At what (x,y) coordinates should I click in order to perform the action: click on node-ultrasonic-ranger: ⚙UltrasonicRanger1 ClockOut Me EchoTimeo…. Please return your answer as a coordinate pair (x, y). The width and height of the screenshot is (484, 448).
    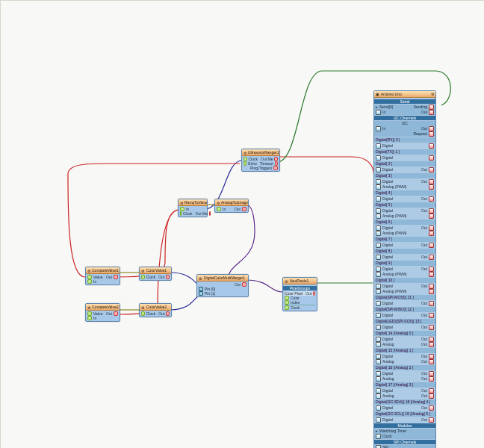
    Looking at the image, I should click on (261, 160).